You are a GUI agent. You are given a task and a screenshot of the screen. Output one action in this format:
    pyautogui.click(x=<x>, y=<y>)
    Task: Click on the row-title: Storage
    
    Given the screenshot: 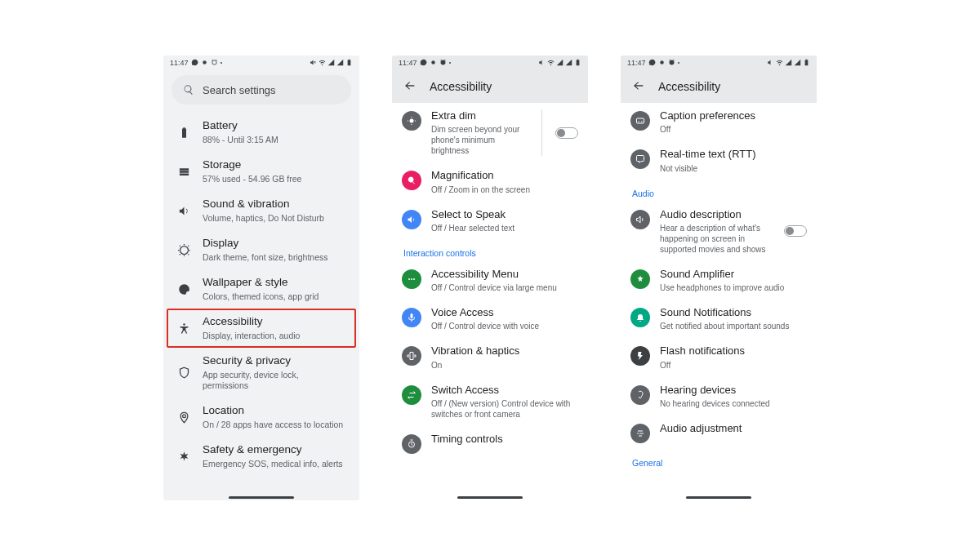 What is the action you would take?
    pyautogui.click(x=274, y=165)
    